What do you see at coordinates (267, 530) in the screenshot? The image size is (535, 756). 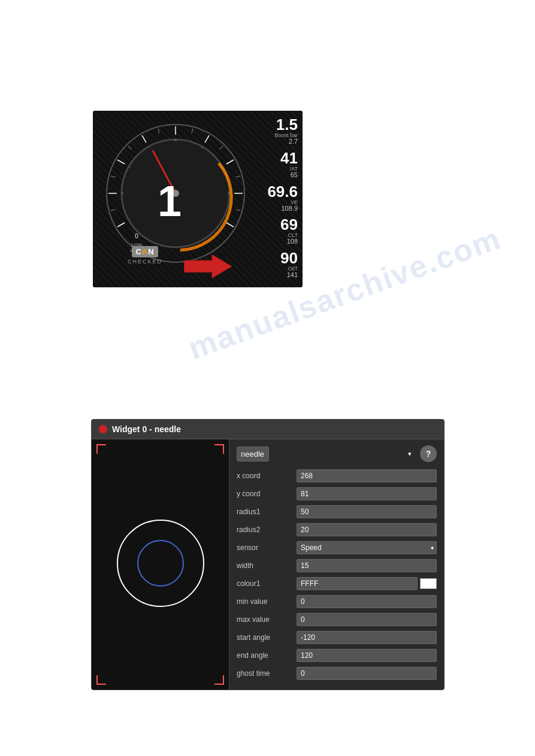 I see `prop-label-3: radius2` at bounding box center [267, 530].